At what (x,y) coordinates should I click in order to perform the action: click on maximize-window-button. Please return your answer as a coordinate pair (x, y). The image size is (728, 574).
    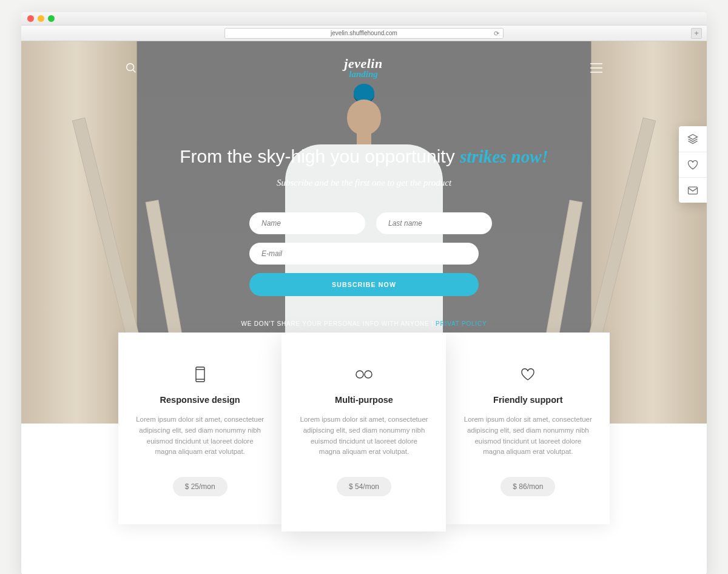
    Looking at the image, I should click on (51, 18).